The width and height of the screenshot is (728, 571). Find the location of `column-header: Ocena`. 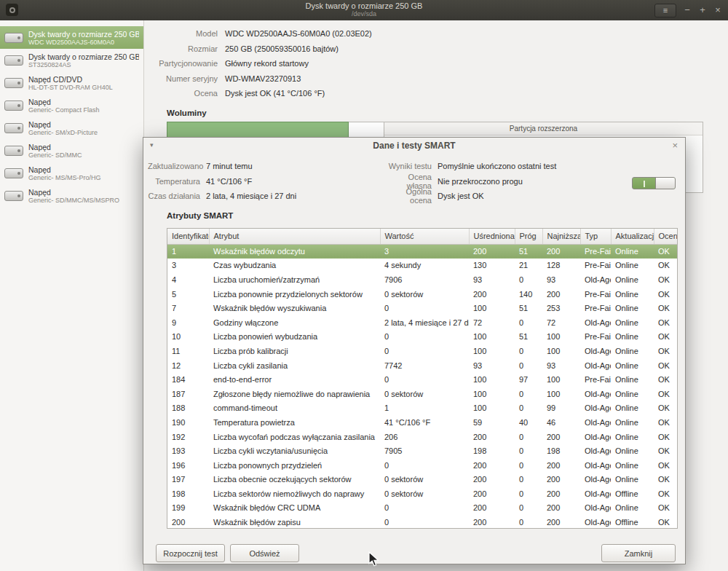

column-header: Ocena is located at coordinates (665, 236).